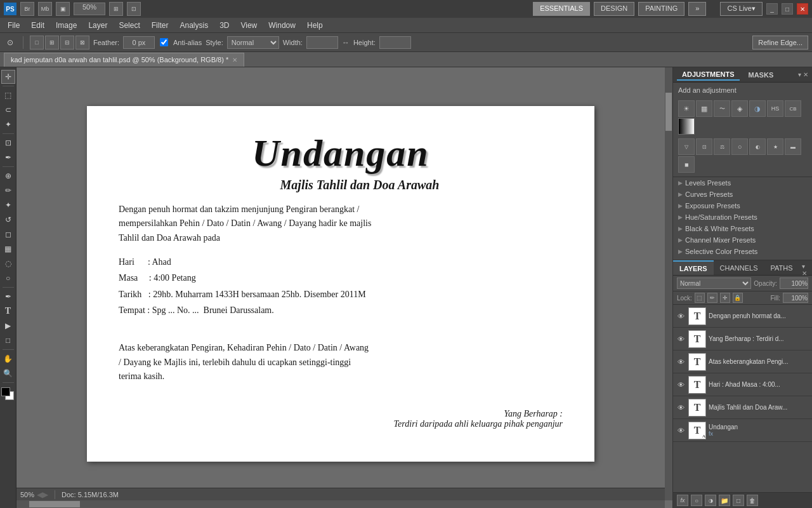 Image resolution: width=812 pixels, height=508 pixels. Describe the element at coordinates (738, 500) in the screenshot. I see `new-layer-btn: □` at that location.